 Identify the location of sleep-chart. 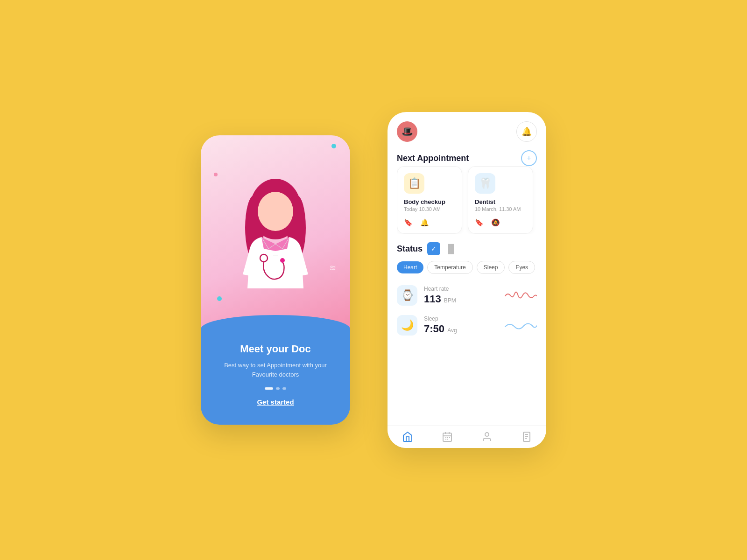
(521, 326).